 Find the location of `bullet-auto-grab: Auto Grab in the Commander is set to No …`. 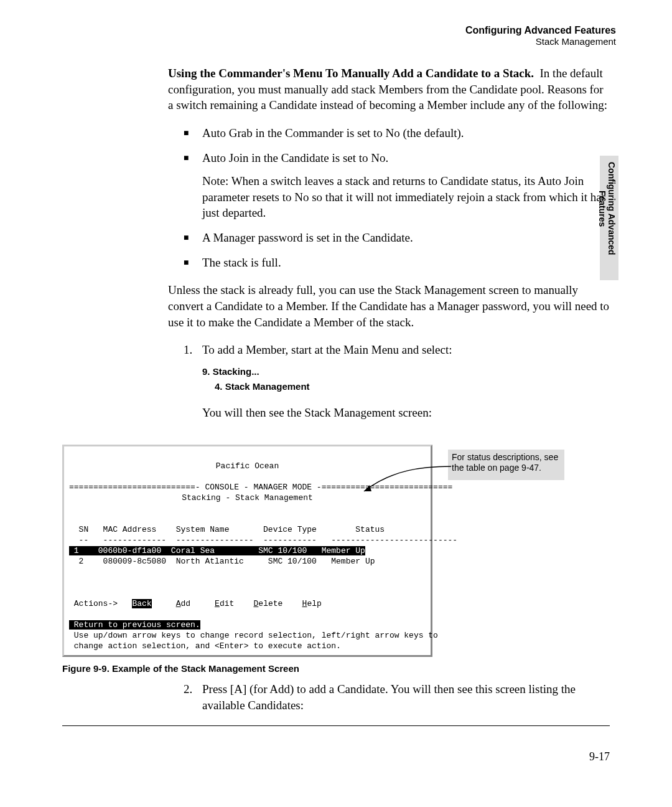

bullet-auto-grab: Auto Grab in the Commander is set to No … is located at coordinates (397, 133).